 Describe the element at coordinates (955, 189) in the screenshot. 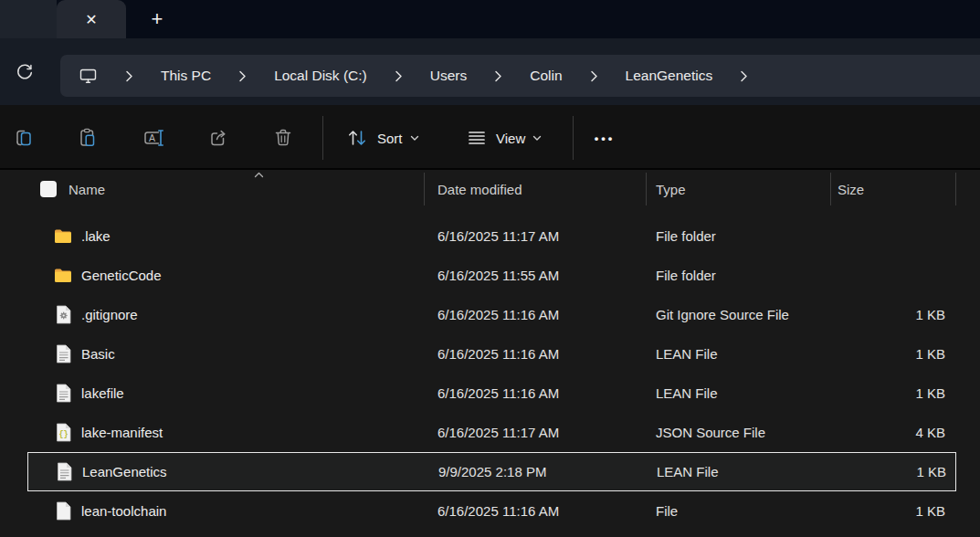

I see `column-divider` at that location.